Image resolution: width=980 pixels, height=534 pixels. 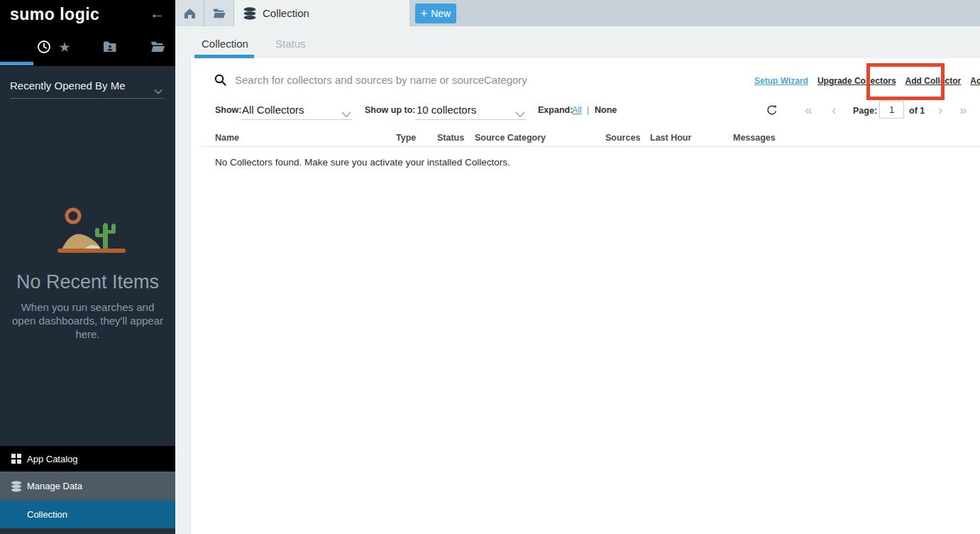 What do you see at coordinates (110, 47) in the screenshot?
I see `folder-person-icon` at bounding box center [110, 47].